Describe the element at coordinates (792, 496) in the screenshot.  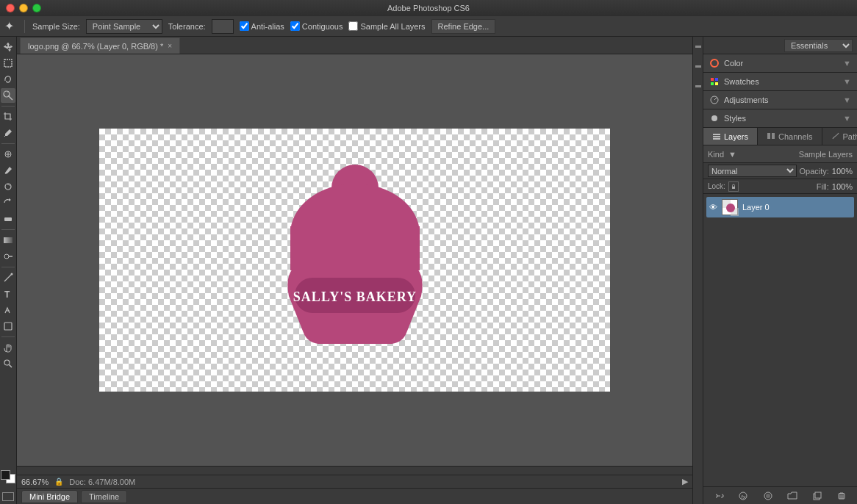
I see `new-group-btn` at that location.